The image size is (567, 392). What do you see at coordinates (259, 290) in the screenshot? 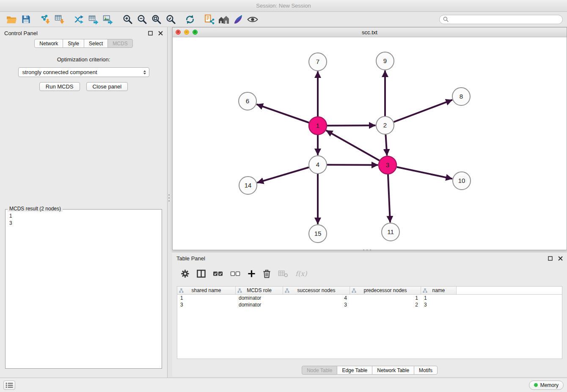
I see `column-header-mcds-role: MCDS role` at bounding box center [259, 290].